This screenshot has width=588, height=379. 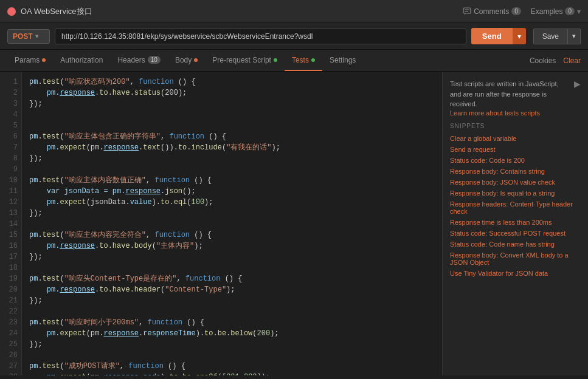 I want to click on tab-tests: Tests, so click(x=303, y=61).